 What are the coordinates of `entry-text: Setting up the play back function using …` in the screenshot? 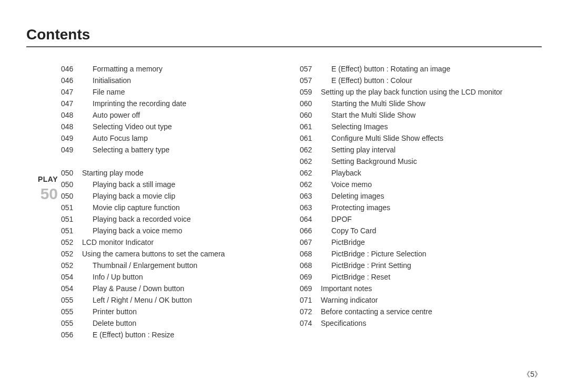 It's located at (431, 92).